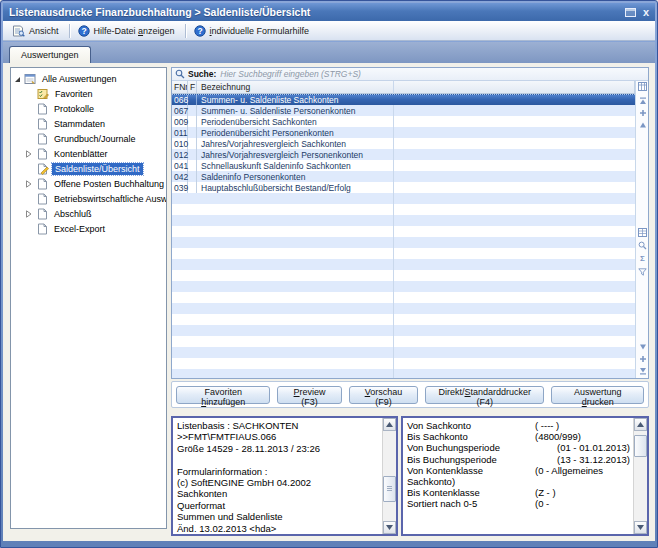 This screenshot has height=548, width=658. I want to click on cell-bezeichnung: Periodenübersicht Personenkonten, so click(416, 133).